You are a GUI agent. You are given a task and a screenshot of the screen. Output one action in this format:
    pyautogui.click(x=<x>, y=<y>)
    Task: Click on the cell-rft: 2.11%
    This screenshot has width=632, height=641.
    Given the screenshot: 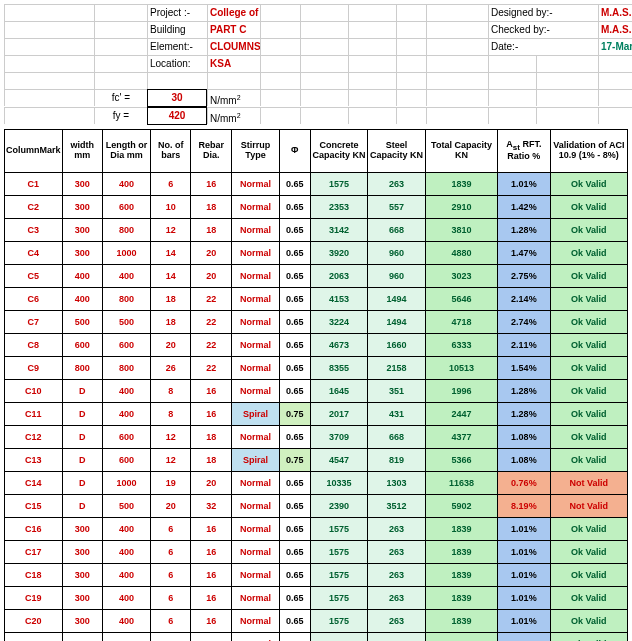 What is the action you would take?
    pyautogui.click(x=524, y=346)
    